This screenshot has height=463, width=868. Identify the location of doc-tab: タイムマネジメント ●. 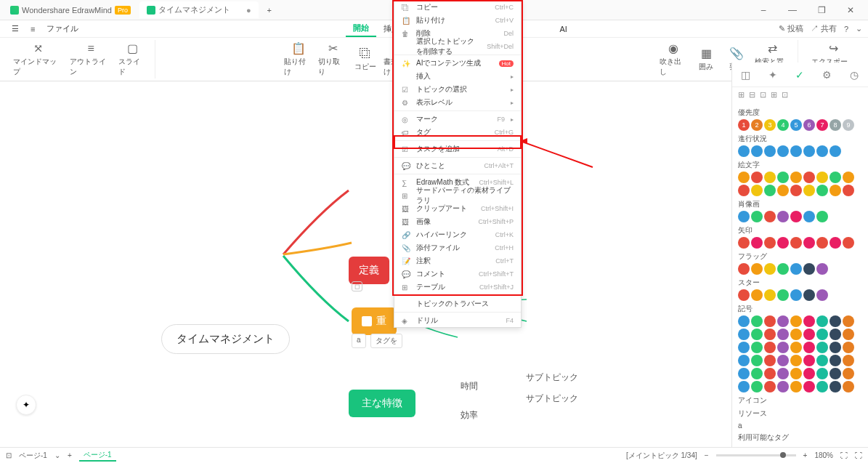
(199, 10).